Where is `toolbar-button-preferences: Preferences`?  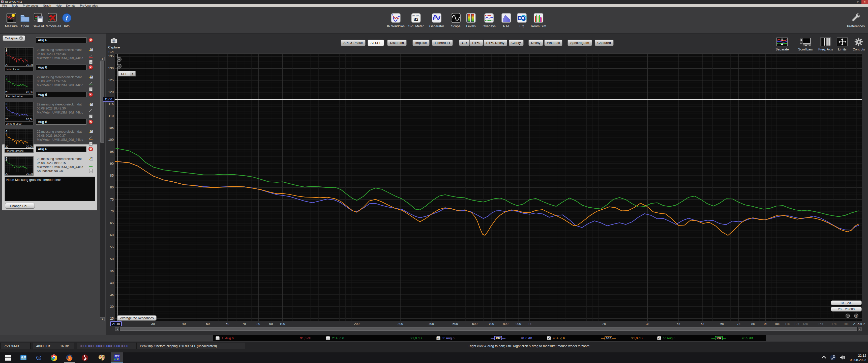 toolbar-button-preferences: Preferences is located at coordinates (856, 20).